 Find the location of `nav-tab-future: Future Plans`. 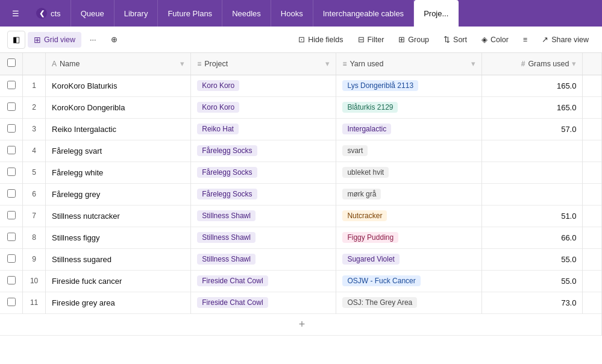

nav-tab-future: Future Plans is located at coordinates (190, 13).